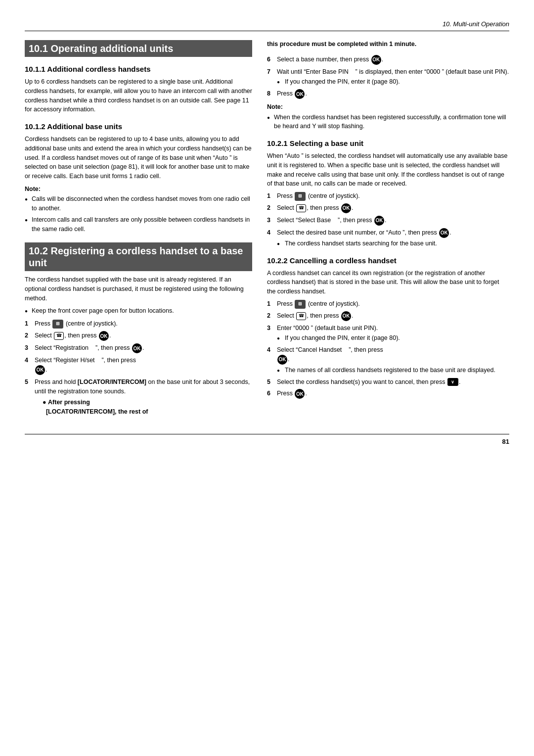 The image size is (534, 756). I want to click on step-num-4: 4, so click(28, 360).